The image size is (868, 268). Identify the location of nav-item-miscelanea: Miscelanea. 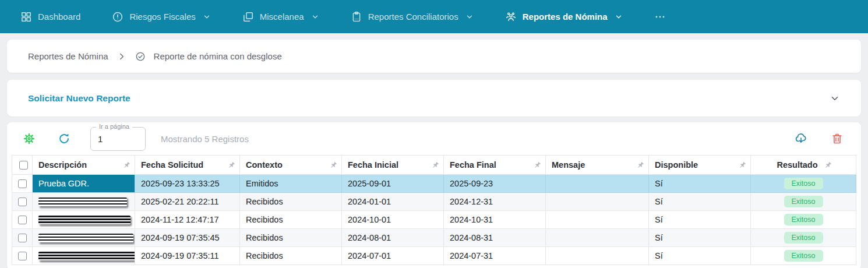
(281, 17).